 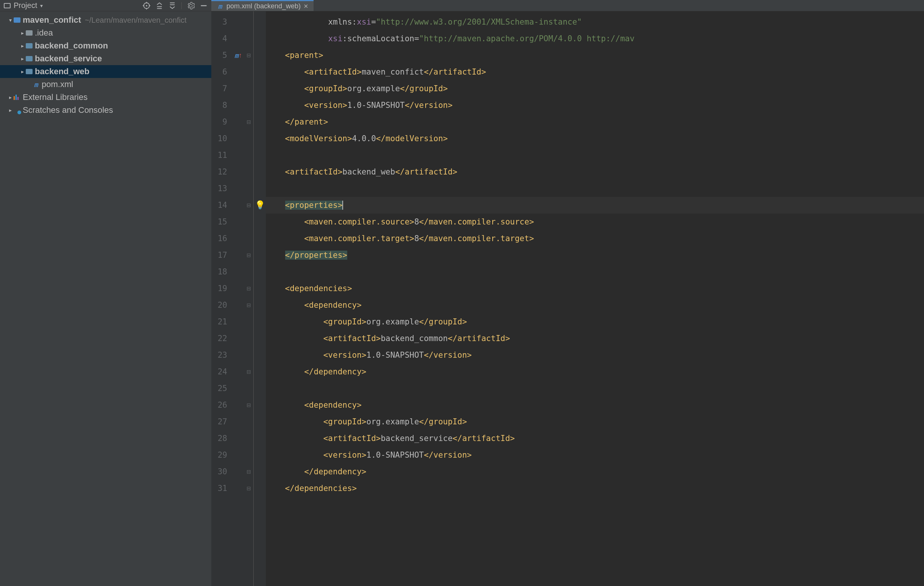 I want to click on tree-node--idea: ▸.idea, so click(x=106, y=33).